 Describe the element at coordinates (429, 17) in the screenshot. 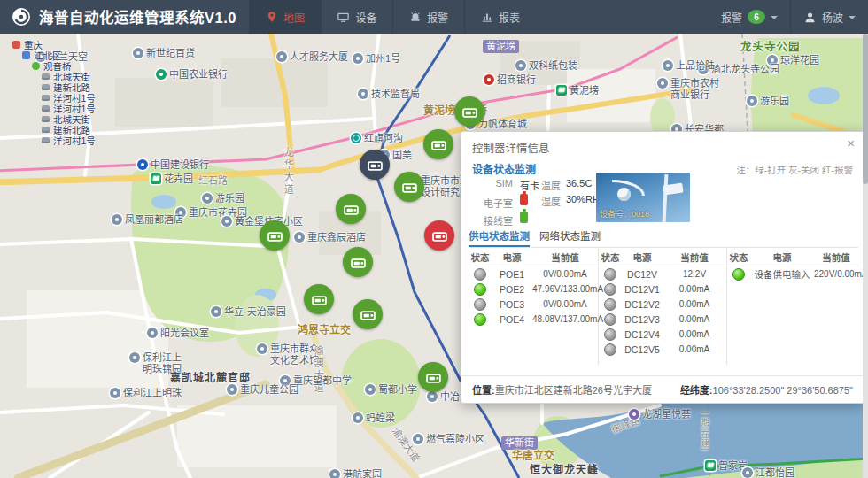

I see `nav-item-alarm: 报警` at that location.